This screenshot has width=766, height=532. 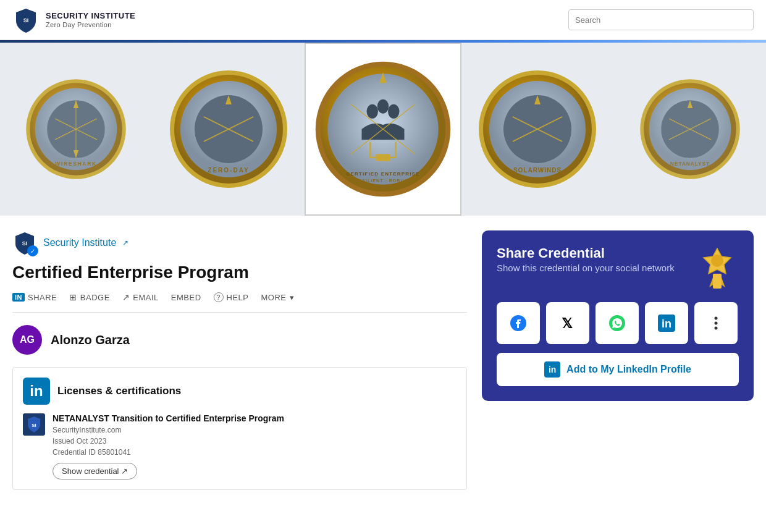 What do you see at coordinates (537, 129) in the screenshot?
I see `medal-solarwinds: SOLARWINDS` at bounding box center [537, 129].